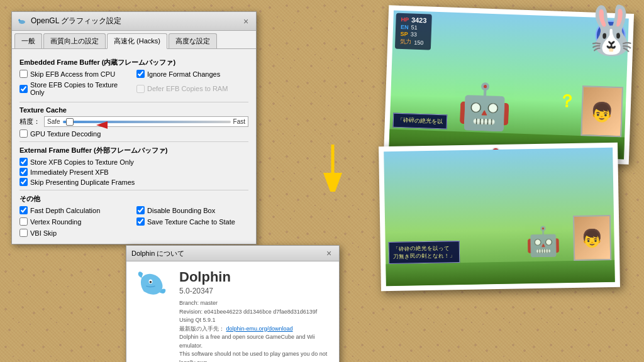 This screenshot has width=644, height=362. I want to click on vbi-skip-label: VBI Skip, so click(43, 233).